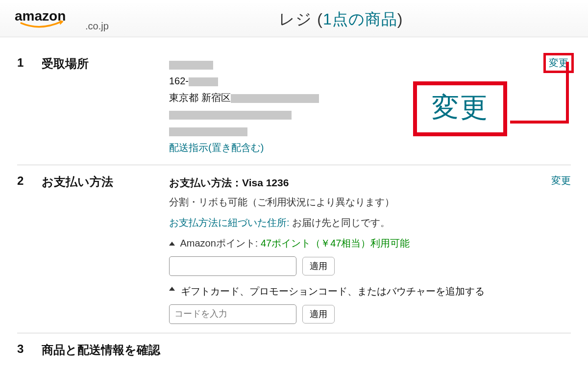 This screenshot has height=374, width=588. What do you see at coordinates (29, 106) in the screenshot?
I see `section-number: 1` at bounding box center [29, 106].